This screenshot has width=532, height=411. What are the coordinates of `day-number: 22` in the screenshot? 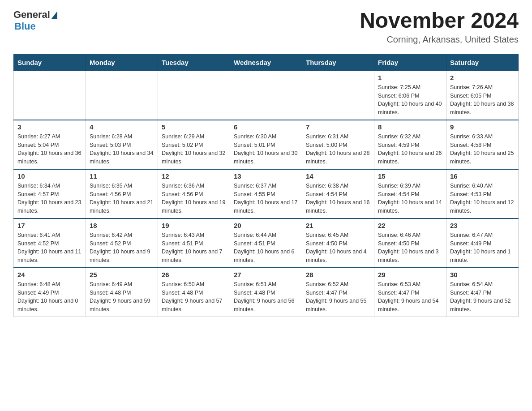 It's located at (410, 226).